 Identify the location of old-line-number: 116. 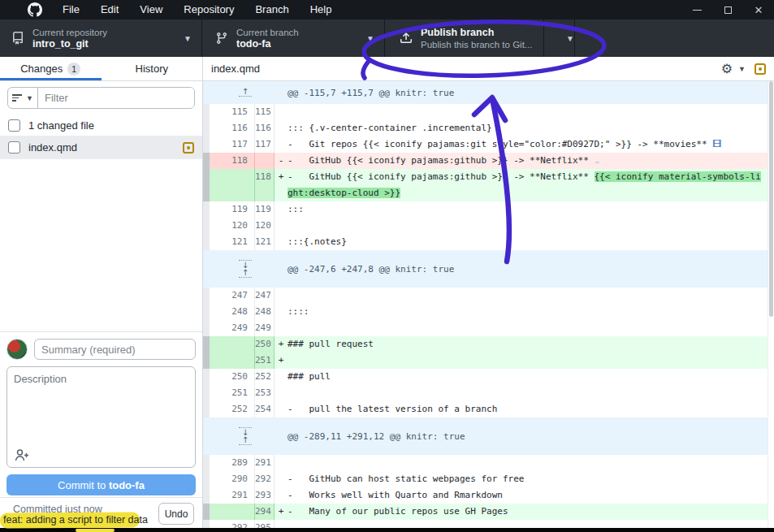
(232, 128).